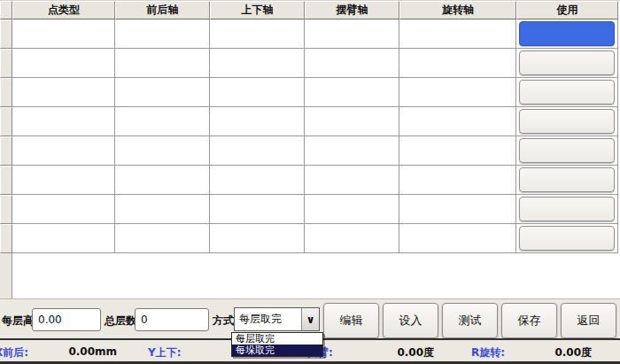 This screenshot has height=364, width=620. What do you see at coordinates (561, 352) in the screenshot?
I see `status-value-r-rotation: 0.00度` at bounding box center [561, 352].